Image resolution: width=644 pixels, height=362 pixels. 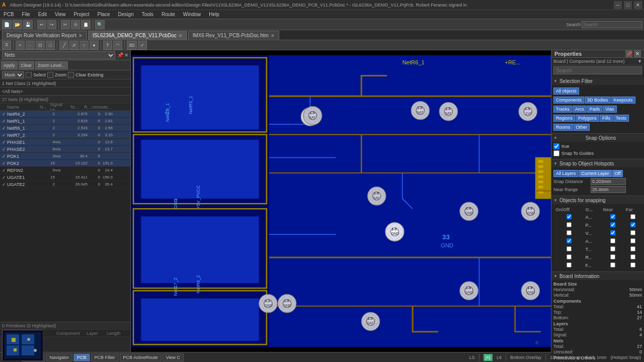 What do you see at coordinates (233, 35) in the screenshot?
I see `tab-htm: IMX6 Rev_V11_PCB-PcbDoc.htm ✕` at bounding box center [233, 35].